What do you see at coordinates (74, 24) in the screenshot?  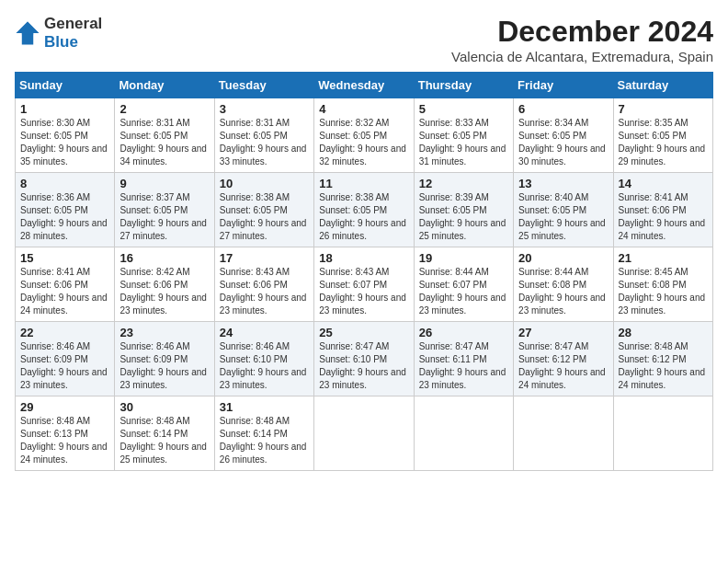 I see `logo-general-text: General` at bounding box center [74, 24].